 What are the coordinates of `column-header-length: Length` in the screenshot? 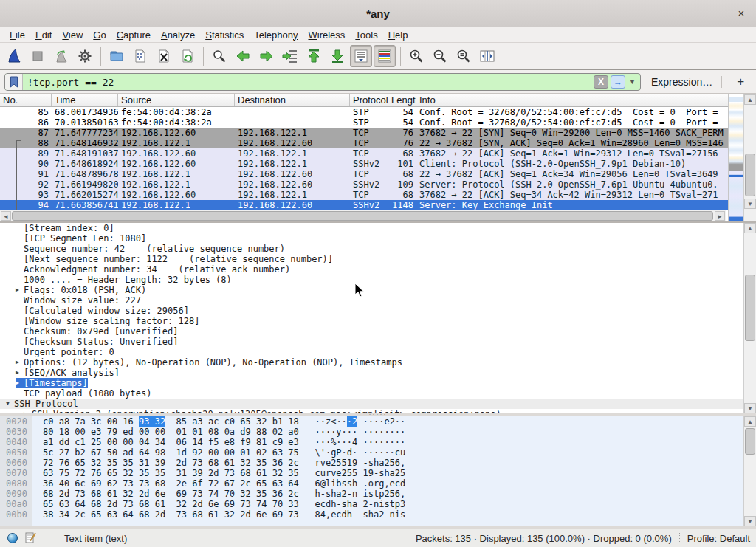 It's located at (402, 100).